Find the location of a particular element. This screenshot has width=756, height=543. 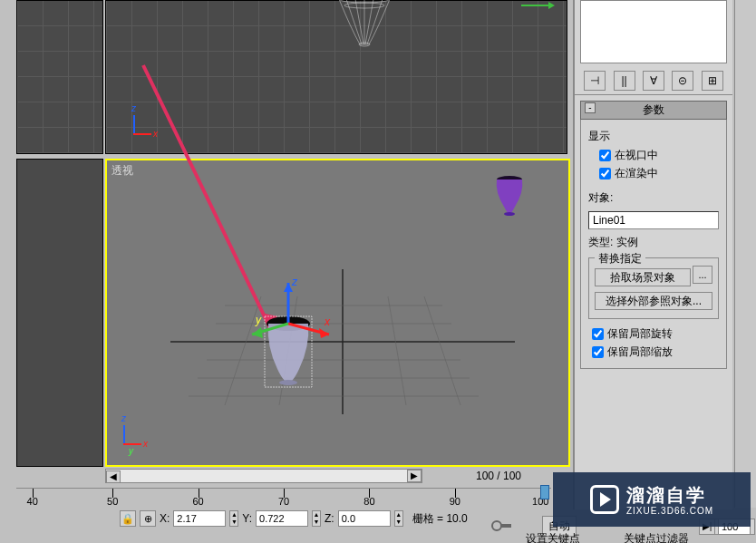

watermark-text: 溜溜自学 is located at coordinates (670, 495).